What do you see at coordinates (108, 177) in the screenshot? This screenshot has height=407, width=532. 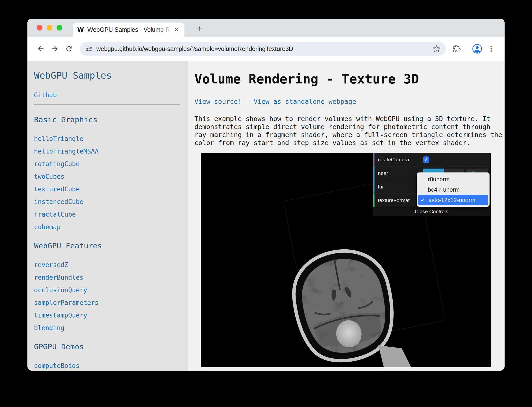 I see `sidebar-item-twoCubes: twoCubes` at bounding box center [108, 177].